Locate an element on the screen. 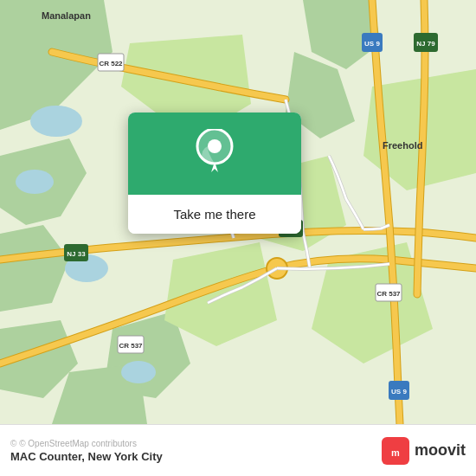  moovit-text: moovit is located at coordinates (440, 450).